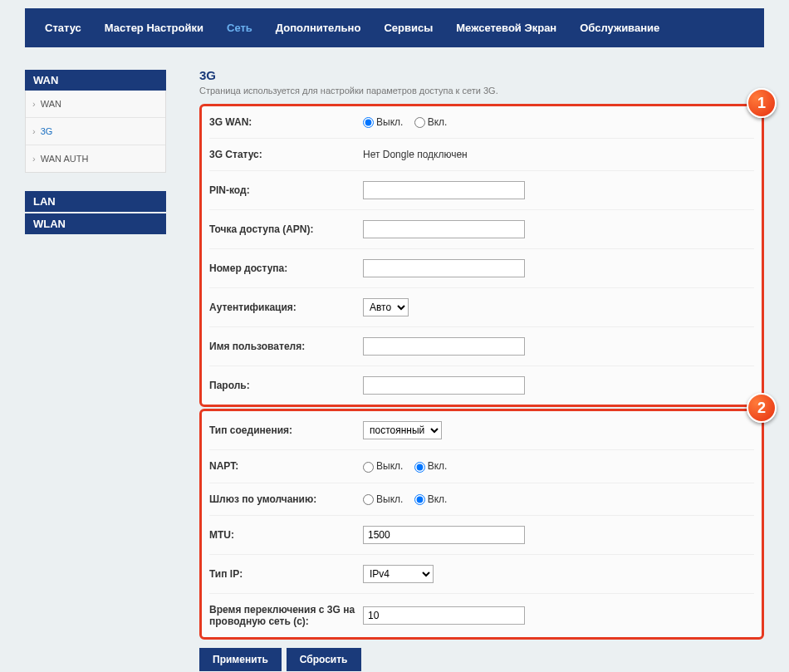 The image size is (789, 672). Describe the element at coordinates (402, 430) in the screenshot. I see `select-conntype: постоянный` at that location.